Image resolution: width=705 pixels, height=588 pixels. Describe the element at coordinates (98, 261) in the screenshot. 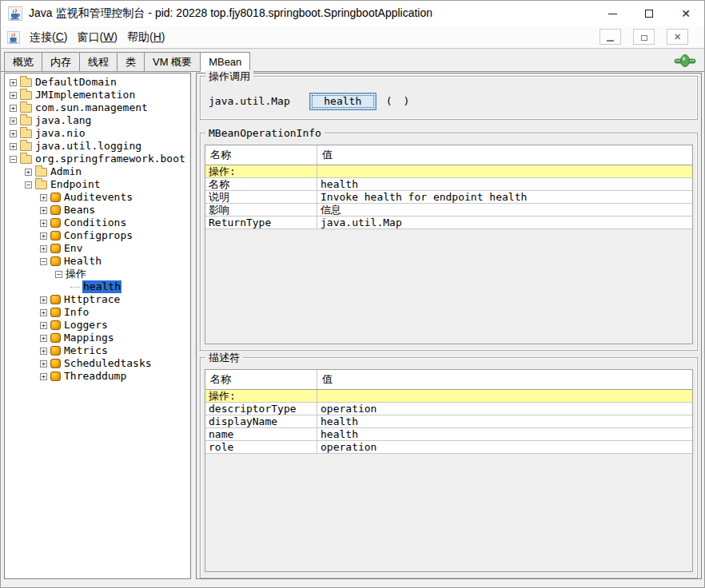

I see `tree-node-Health: −Health` at that location.